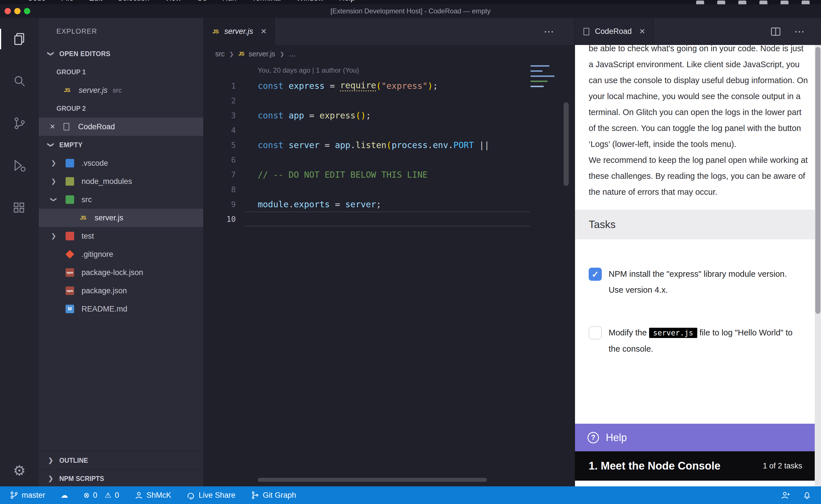 This screenshot has width=821, height=504. What do you see at coordinates (220, 101) in the screenshot?
I see `line-number: 2` at bounding box center [220, 101].